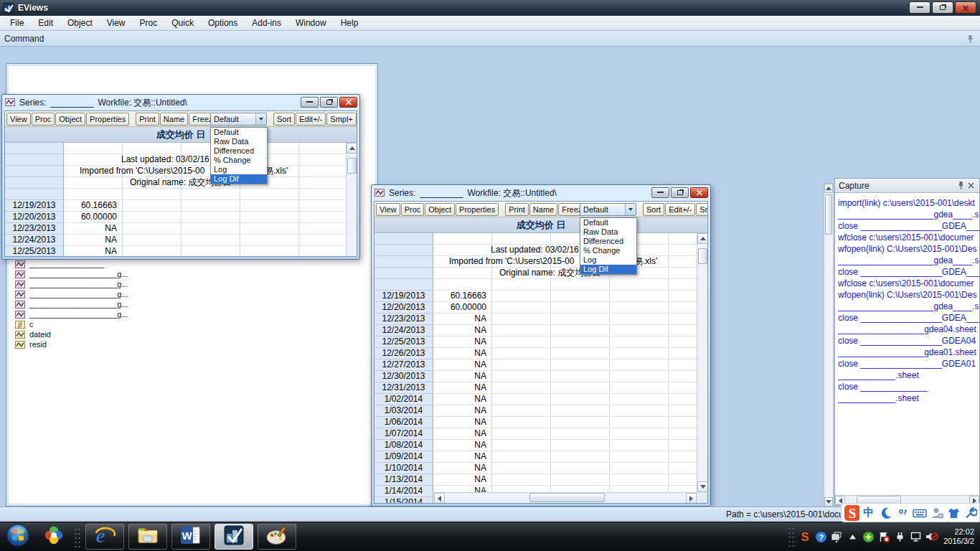  Describe the element at coordinates (17, 23) in the screenshot. I see `menu-file: File` at that location.